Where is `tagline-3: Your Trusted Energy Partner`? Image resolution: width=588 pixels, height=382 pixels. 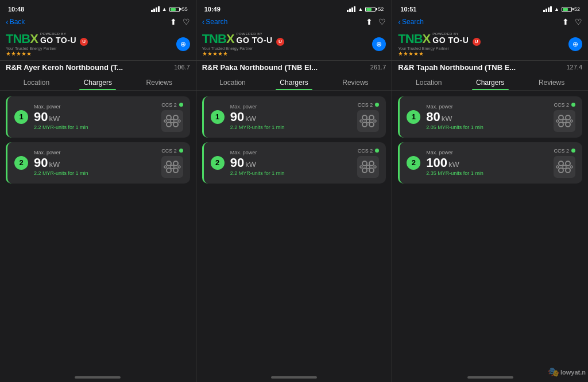 tagline-3: Your Trusted Energy Partner is located at coordinates (439, 48).